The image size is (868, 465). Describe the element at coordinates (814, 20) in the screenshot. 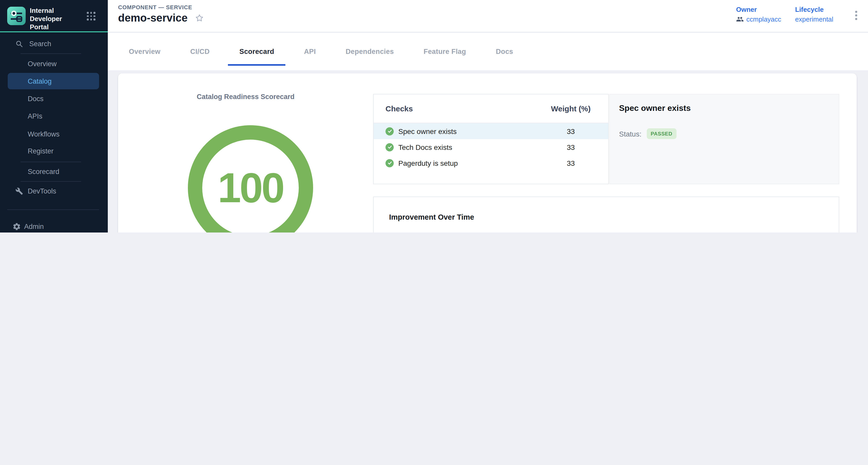

I see `lifecycle-value: experimental` at that location.